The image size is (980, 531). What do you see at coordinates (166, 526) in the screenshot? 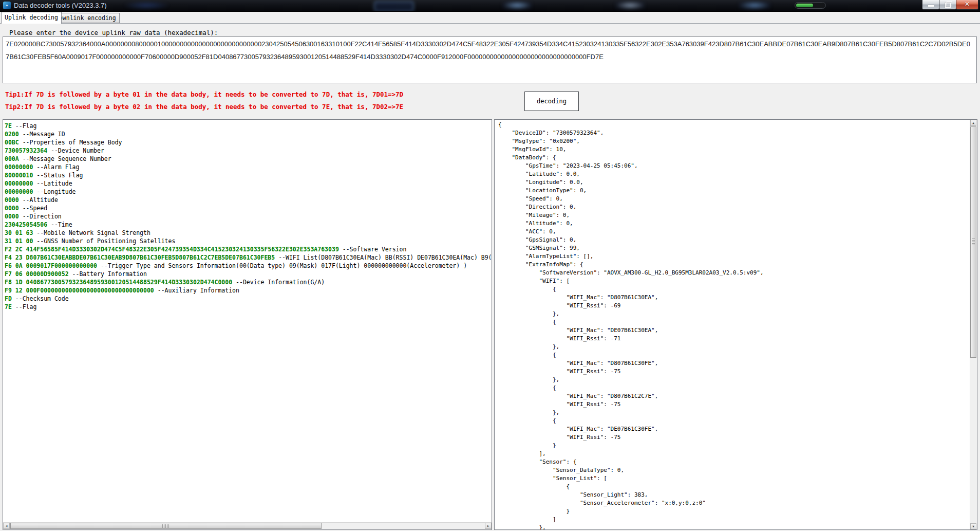
I see `horizontal-scrollbar-thumb` at bounding box center [166, 526].